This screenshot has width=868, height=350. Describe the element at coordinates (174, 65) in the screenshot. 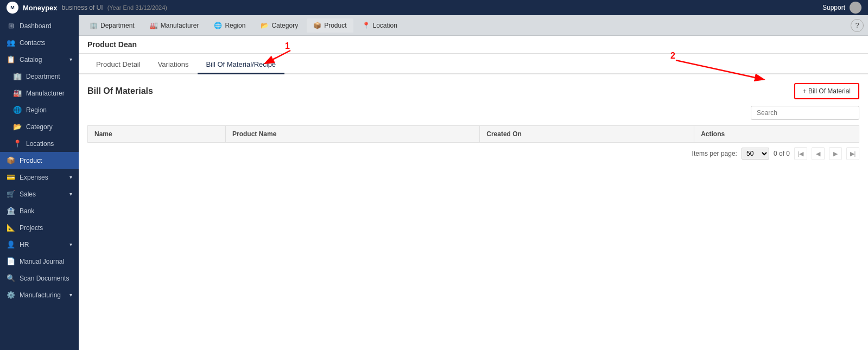

I see `subtab-variations: Variations` at that location.